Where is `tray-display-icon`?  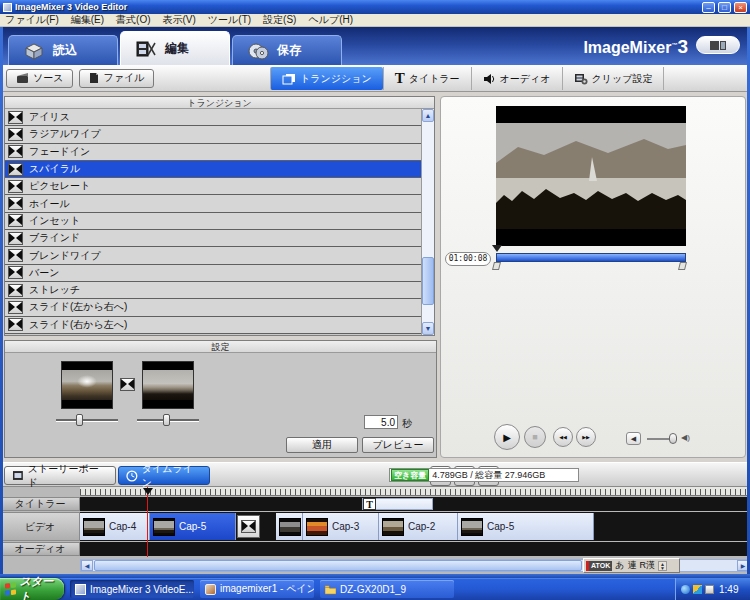 tray-display-icon is located at coordinates (698, 590).